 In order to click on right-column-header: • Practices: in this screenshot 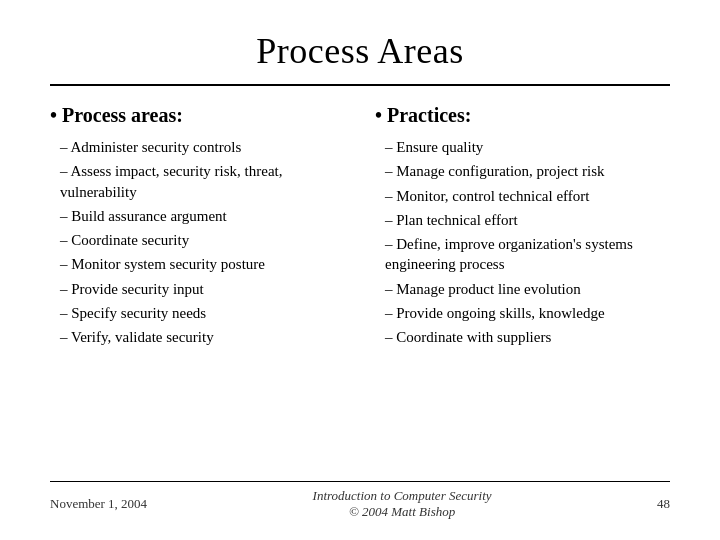, I will do `click(522, 116)`.